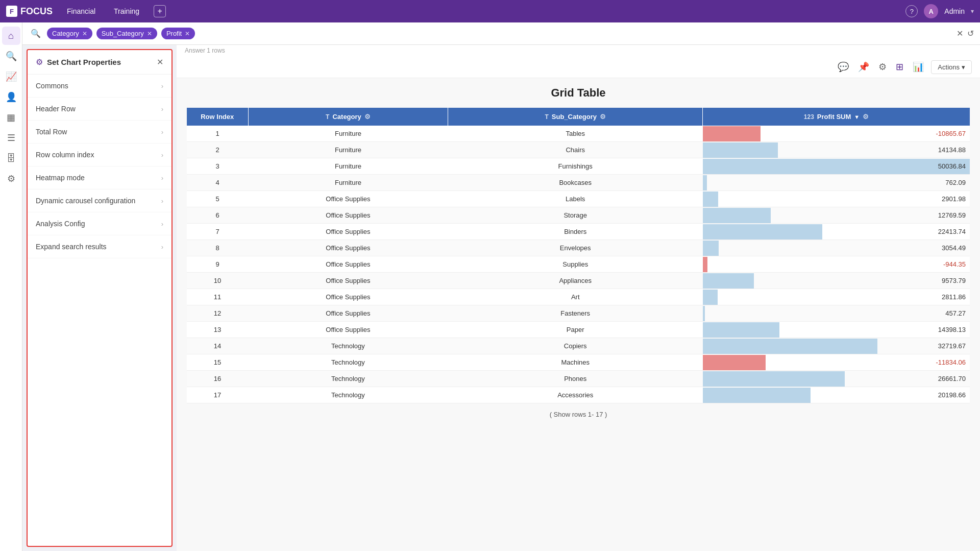 The image size is (980, 551). Describe the element at coordinates (348, 297) in the screenshot. I see `td-category-10: Office Supplies` at that location.